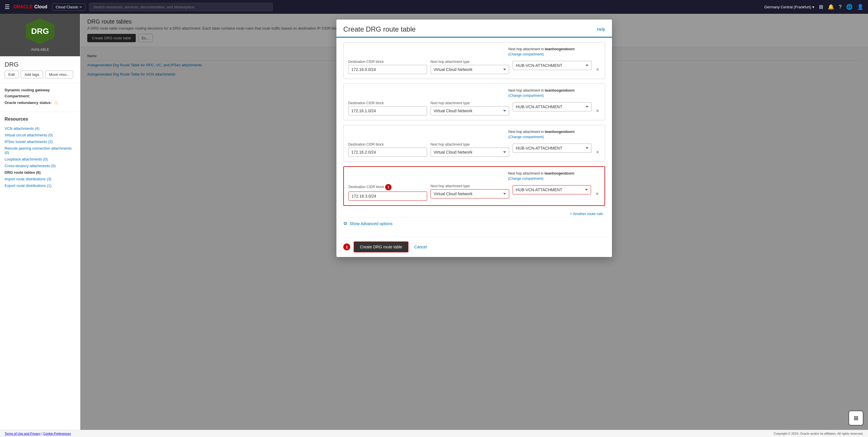 The width and height of the screenshot is (868, 437). Describe the element at coordinates (474, 124) in the screenshot. I see `route-rules-container: Next hop attachment in iwanhoogendoorn(C…` at that location.